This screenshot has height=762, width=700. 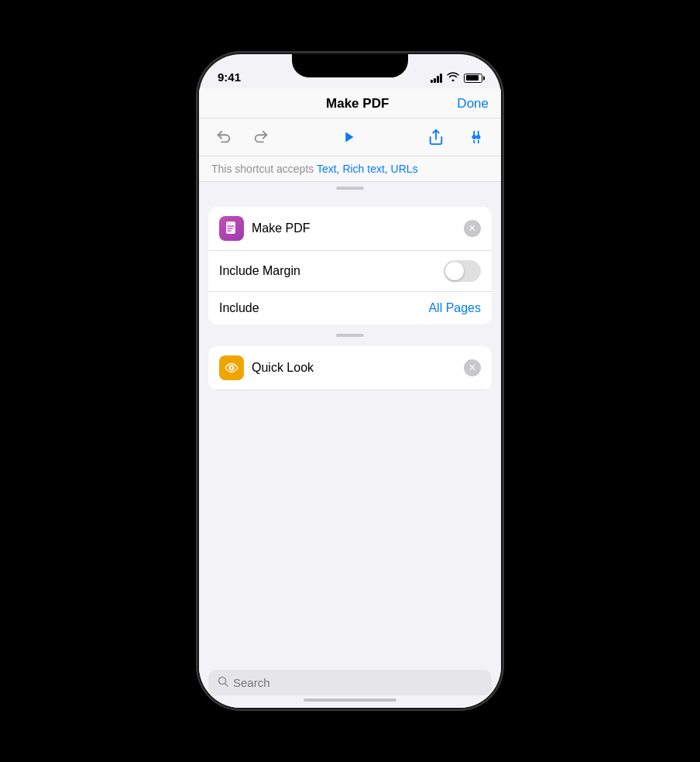 I want to click on settings-button, so click(x=476, y=137).